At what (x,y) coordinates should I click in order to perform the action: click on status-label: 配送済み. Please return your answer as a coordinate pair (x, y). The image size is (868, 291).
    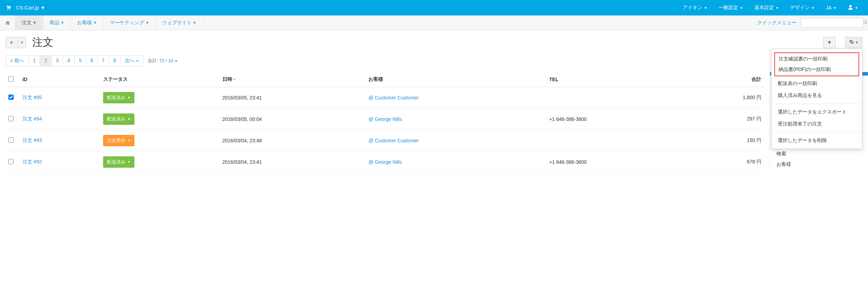
    Looking at the image, I should click on (116, 162).